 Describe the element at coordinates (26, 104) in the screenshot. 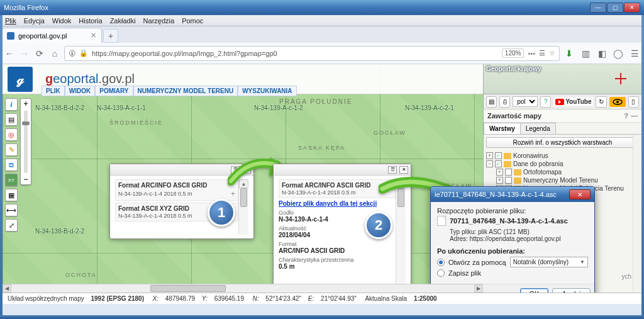

I see `zoom-in-button: +` at that location.